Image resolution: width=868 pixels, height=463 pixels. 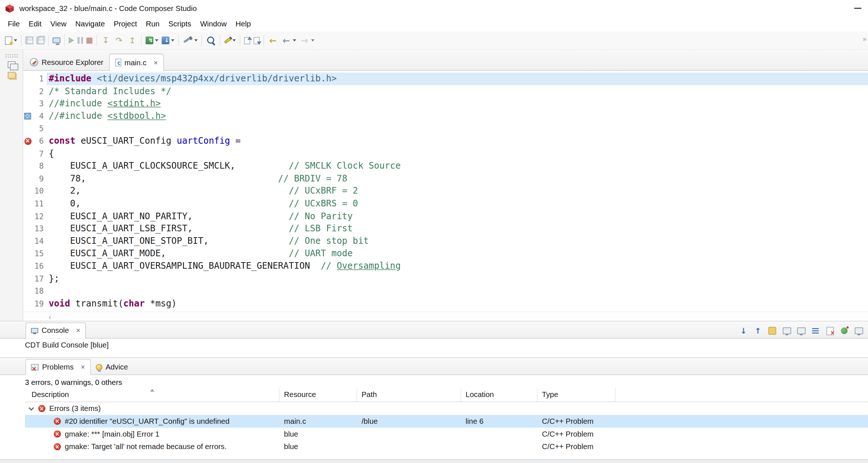 I want to click on code-line: 4//#include <stdbool.h>, so click(x=445, y=116).